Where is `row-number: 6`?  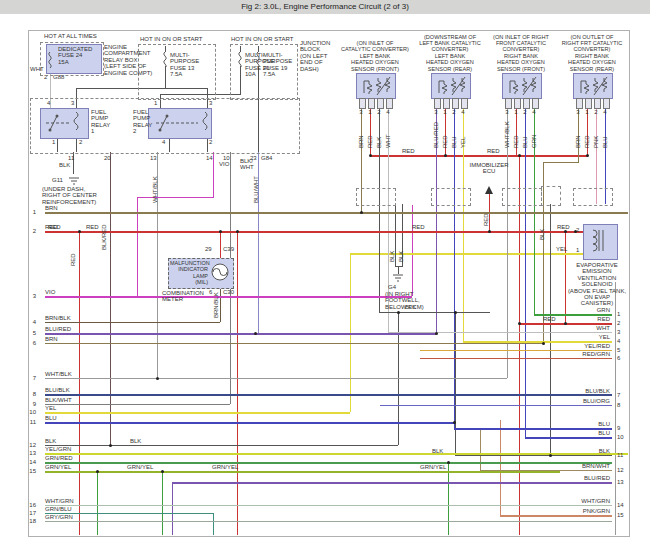
row-number: 6 is located at coordinates (29, 343).